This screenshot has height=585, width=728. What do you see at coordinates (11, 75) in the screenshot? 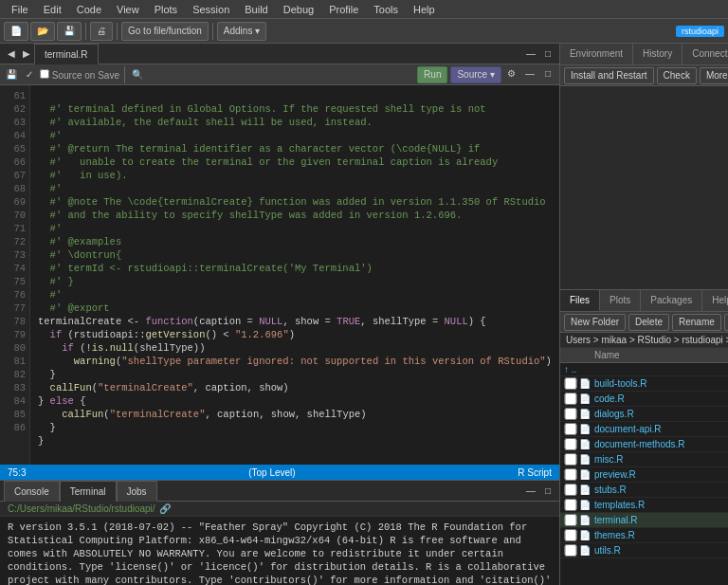
I see `save-file-btn: 💾` at bounding box center [11, 75].